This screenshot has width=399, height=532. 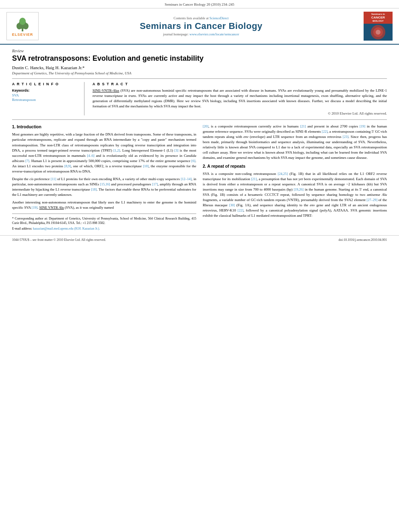 I want to click on abstract-col: A B S T R A C T SINE-VNTR-Alus (SVA) are…, so click(x=240, y=99).